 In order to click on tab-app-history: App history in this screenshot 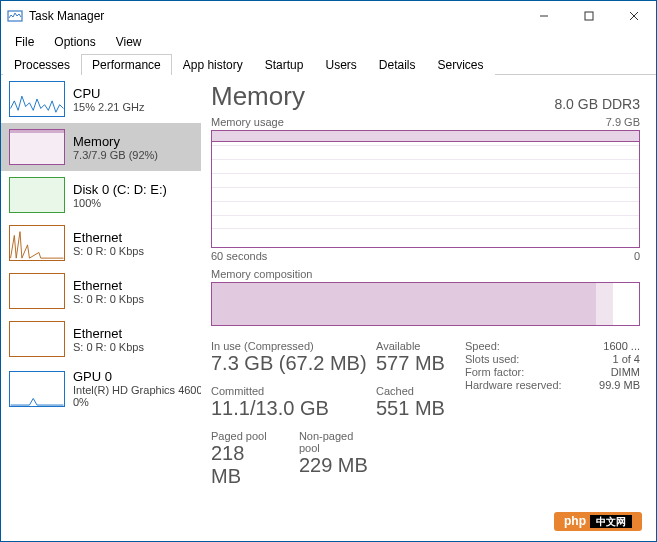, I will do `click(213, 64)`.